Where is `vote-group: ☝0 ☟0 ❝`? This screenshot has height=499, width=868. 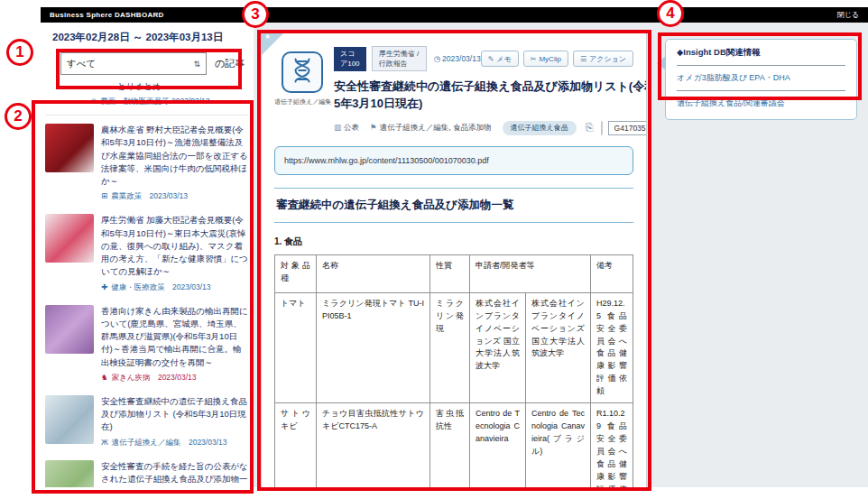 vote-group: ☝0 ☟0 ❝ is located at coordinates (602, 128).